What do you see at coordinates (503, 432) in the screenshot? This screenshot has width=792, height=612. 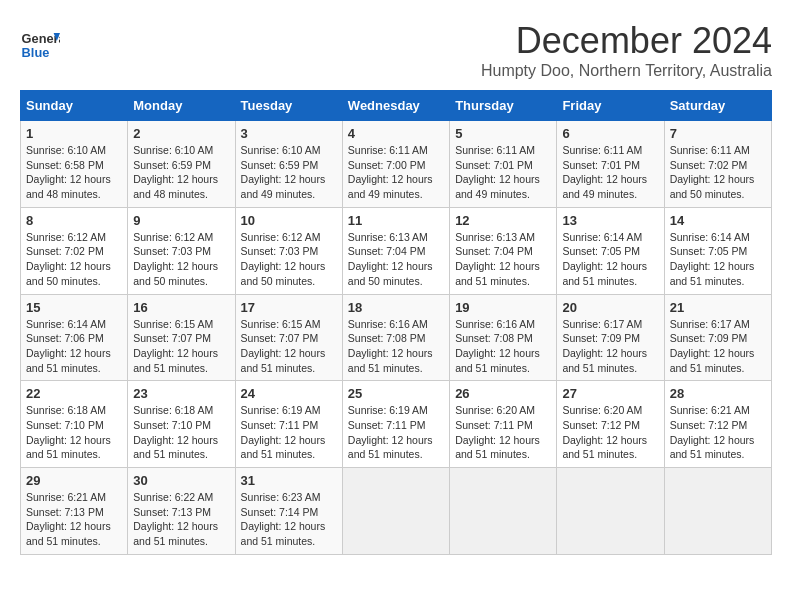 I see `day-info: Sunrise: 6:20 AMSunset: 7:11 PMDaylight:…` at bounding box center [503, 432].